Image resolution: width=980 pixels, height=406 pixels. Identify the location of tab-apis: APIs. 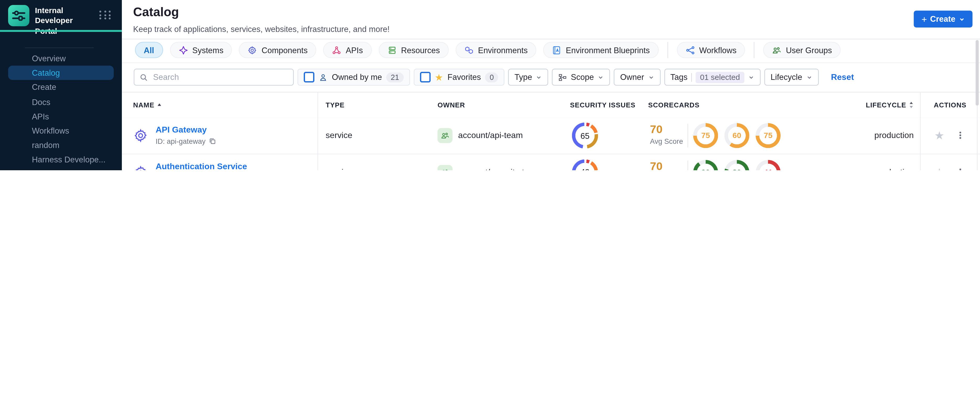
(348, 50).